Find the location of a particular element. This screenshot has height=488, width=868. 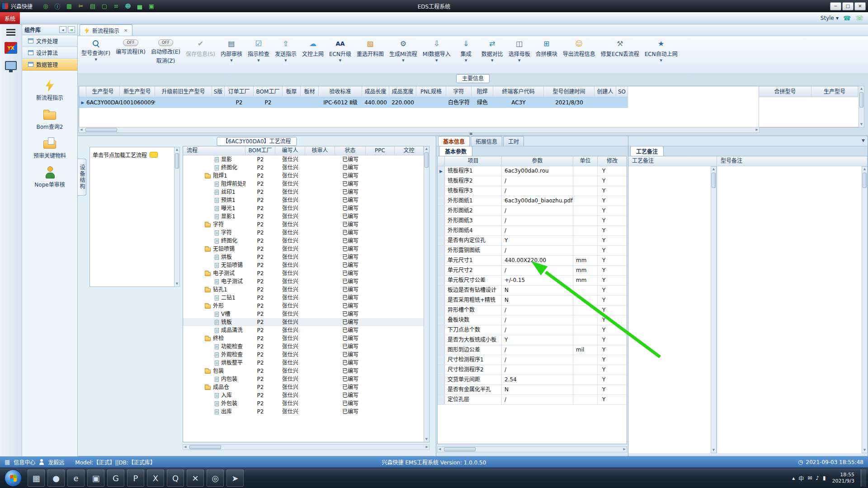

process-node-row: 二钻1 P2 张仕兴 已编写 is located at coordinates (306, 298).